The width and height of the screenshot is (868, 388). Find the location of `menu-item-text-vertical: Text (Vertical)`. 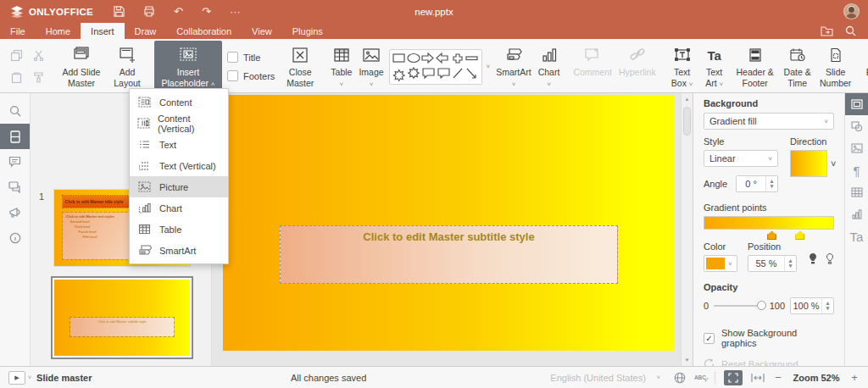

menu-item-text-vertical: Text (Vertical) is located at coordinates (179, 166).